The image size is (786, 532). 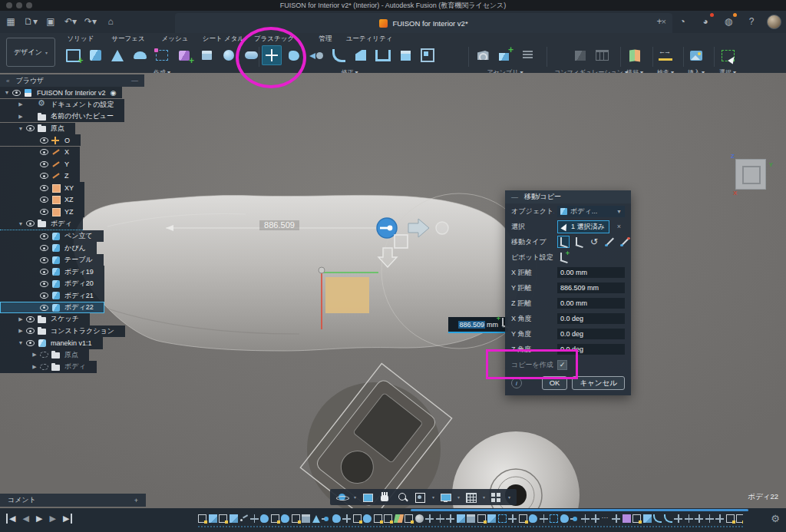 What do you see at coordinates (73, 501) in the screenshot?
I see `comments-panel: コメント +` at bounding box center [73, 501].